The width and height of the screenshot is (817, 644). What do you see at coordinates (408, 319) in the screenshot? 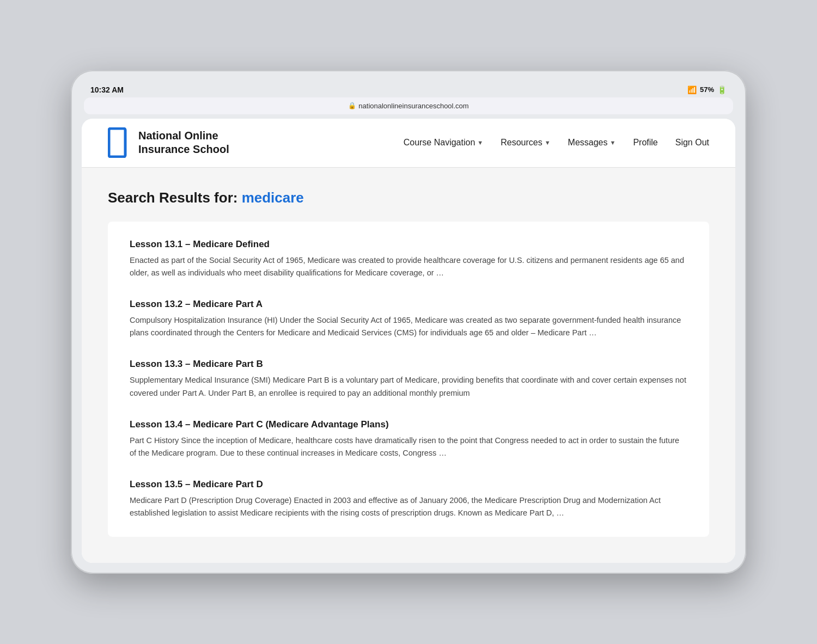
I see `search-result-item: Lesson 13.2 – Medicare Part ACompulsory …` at bounding box center [408, 319].